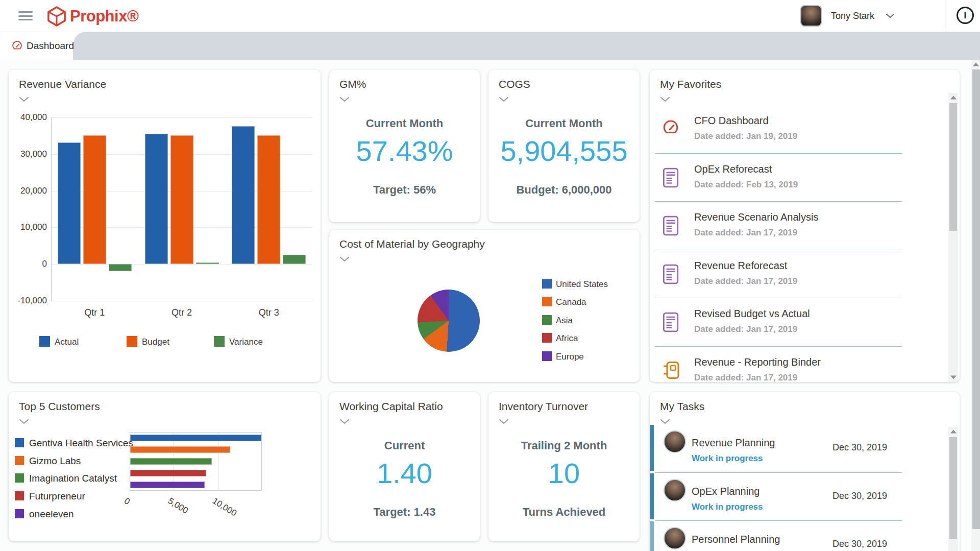 The height and width of the screenshot is (551, 980). I want to click on legend-label: Budget, so click(156, 342).